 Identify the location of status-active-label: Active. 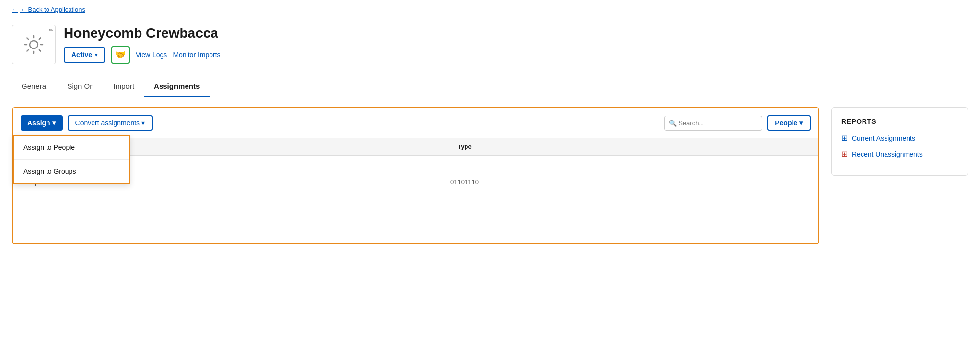
(82, 55).